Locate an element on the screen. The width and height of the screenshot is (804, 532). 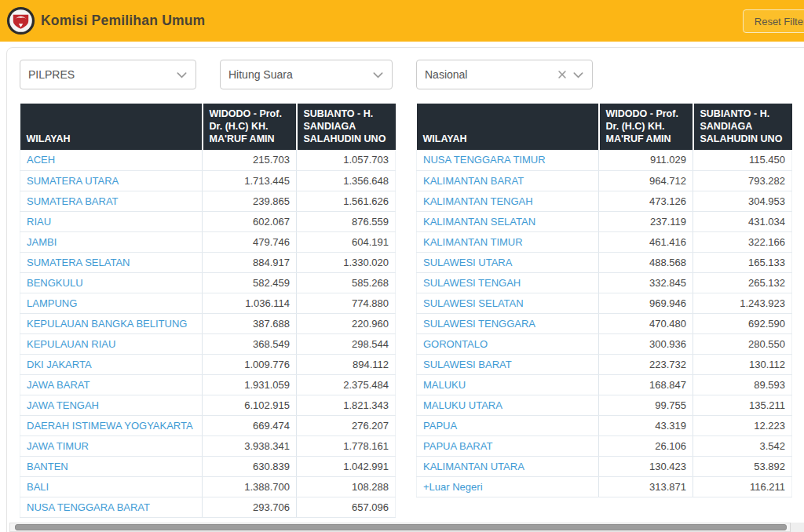
region-select: Nasional is located at coordinates (504, 75).